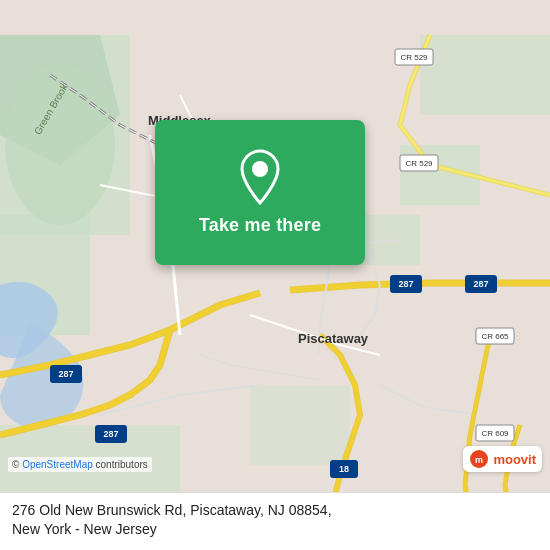 The image size is (550, 550). What do you see at coordinates (502, 459) in the screenshot?
I see `moovit-logo: m moovit` at bounding box center [502, 459].